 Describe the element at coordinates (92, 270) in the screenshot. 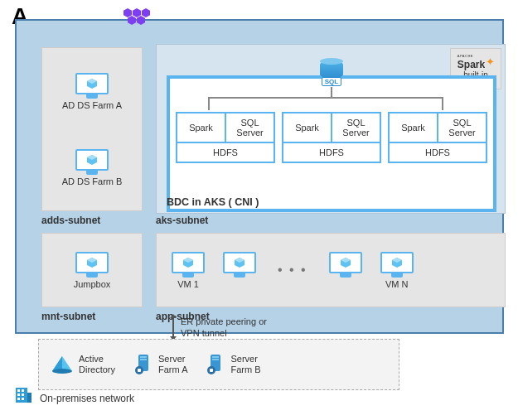

I see `mnt-subnet-box: Jumpbox` at that location.